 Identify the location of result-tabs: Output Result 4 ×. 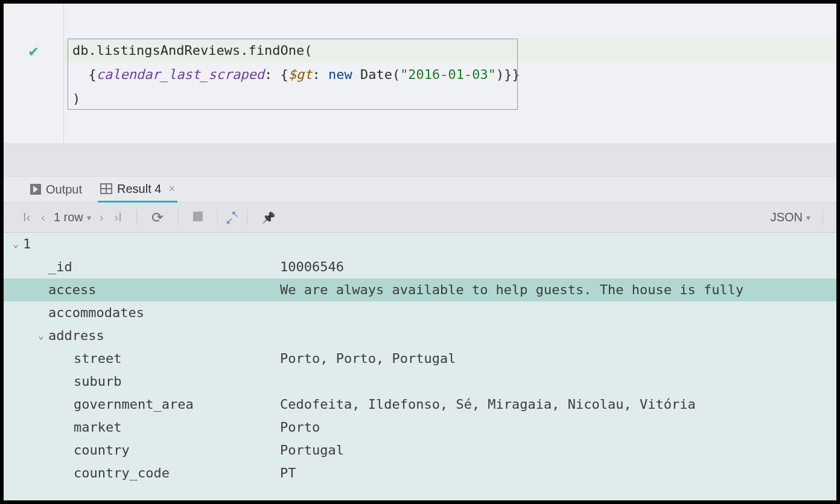
(420, 189).